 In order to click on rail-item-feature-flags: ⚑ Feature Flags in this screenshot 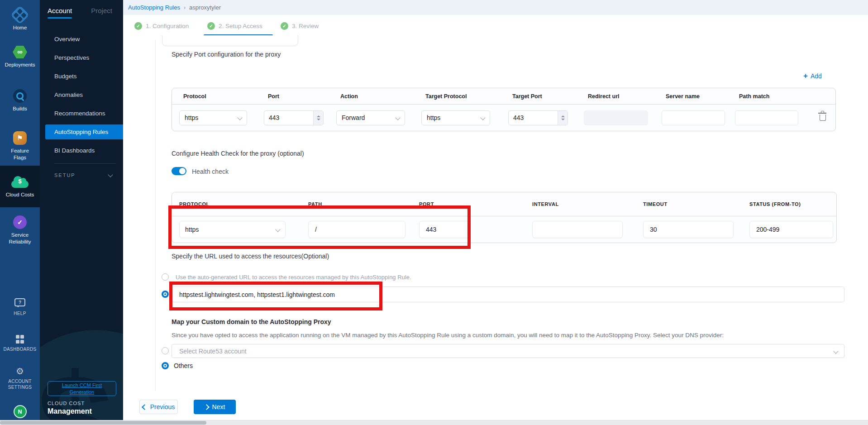, I will do `click(20, 146)`.